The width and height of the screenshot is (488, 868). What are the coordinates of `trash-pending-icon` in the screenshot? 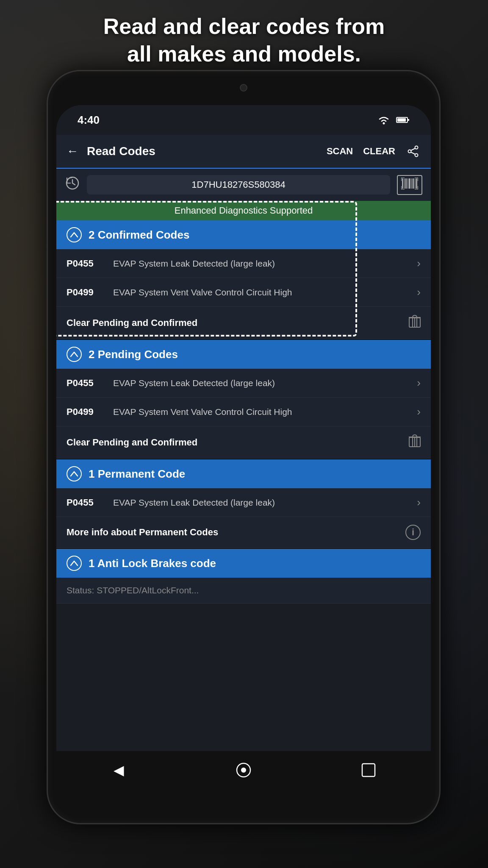 It's located at (415, 442).